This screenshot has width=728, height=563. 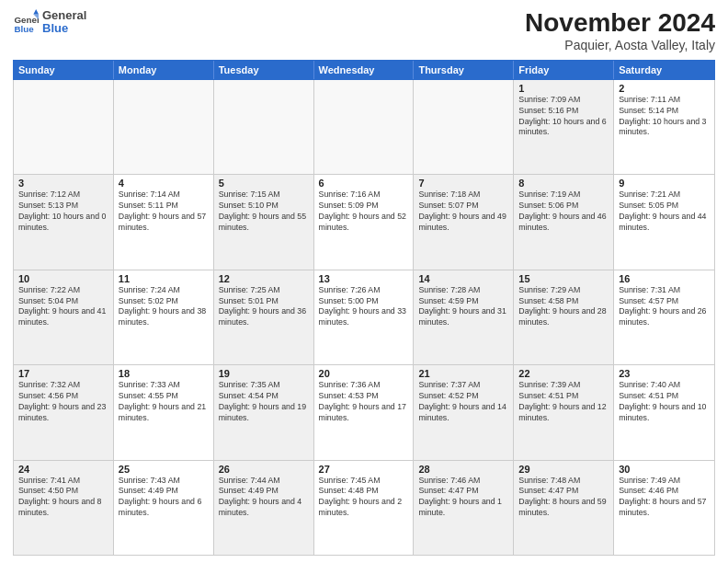 What do you see at coordinates (563, 88) in the screenshot?
I see `day-number: 1` at bounding box center [563, 88].